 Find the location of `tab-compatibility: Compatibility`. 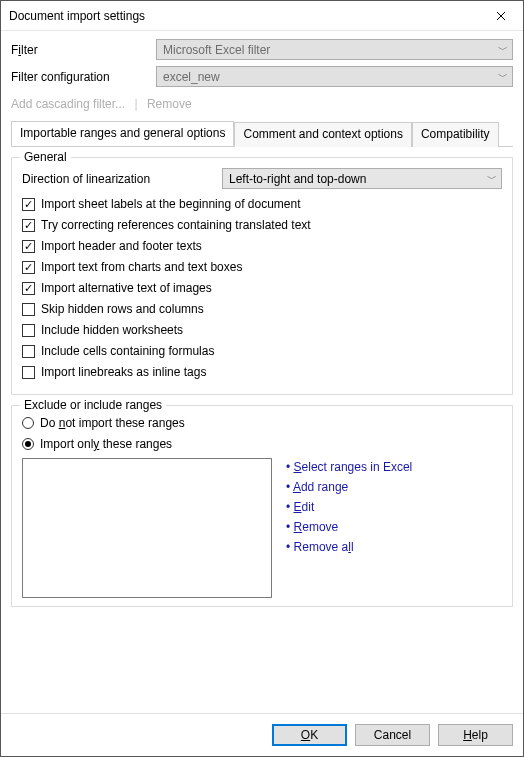

tab-compatibility: Compatibility is located at coordinates (456, 134).